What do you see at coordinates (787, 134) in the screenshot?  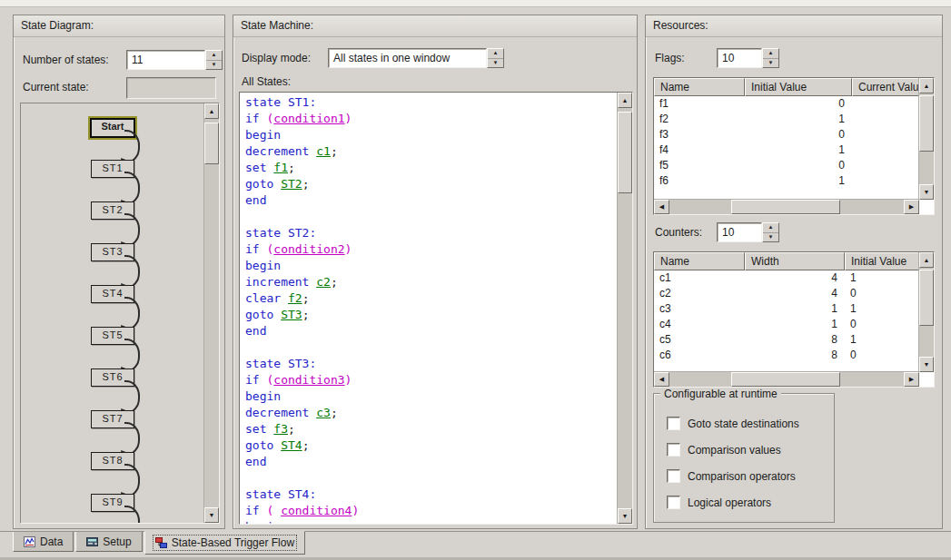 I see `table-row: f30` at bounding box center [787, 134].